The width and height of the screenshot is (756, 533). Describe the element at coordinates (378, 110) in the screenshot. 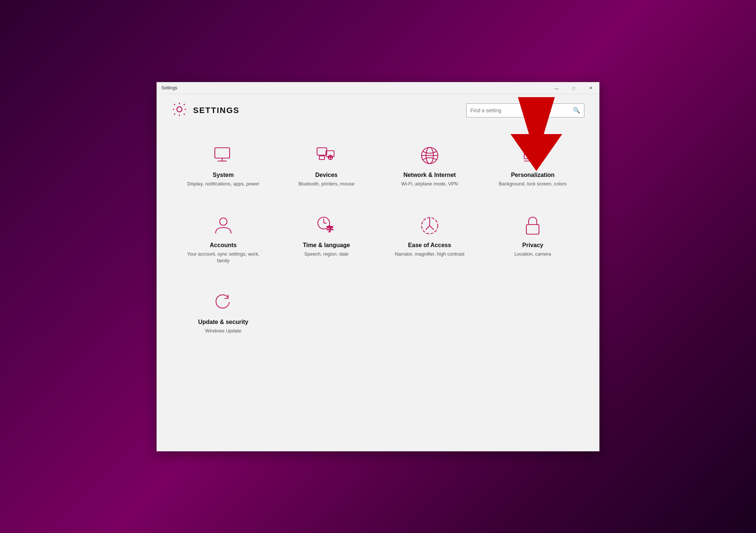

I see `page-header: SETTINGS 🔍` at that location.